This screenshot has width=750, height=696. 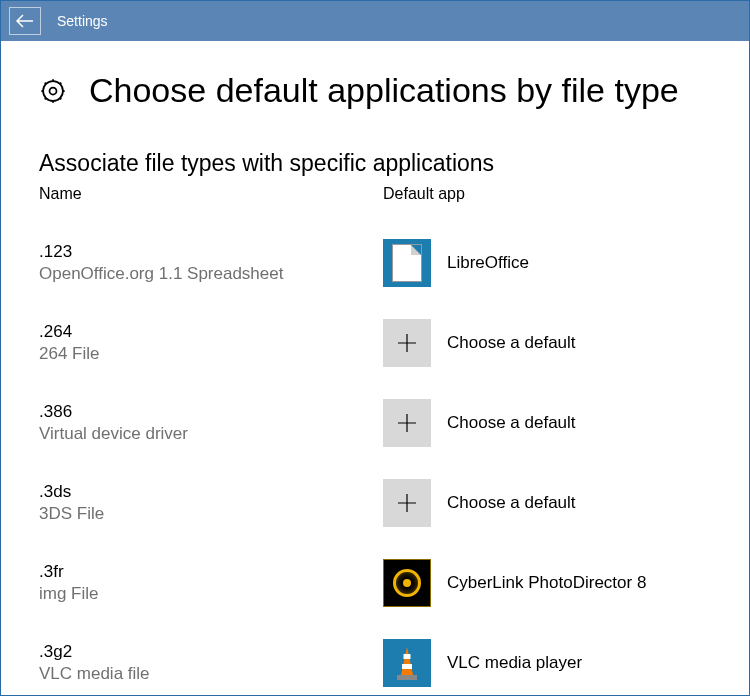 What do you see at coordinates (53, 91) in the screenshot?
I see `gear-icon` at bounding box center [53, 91].